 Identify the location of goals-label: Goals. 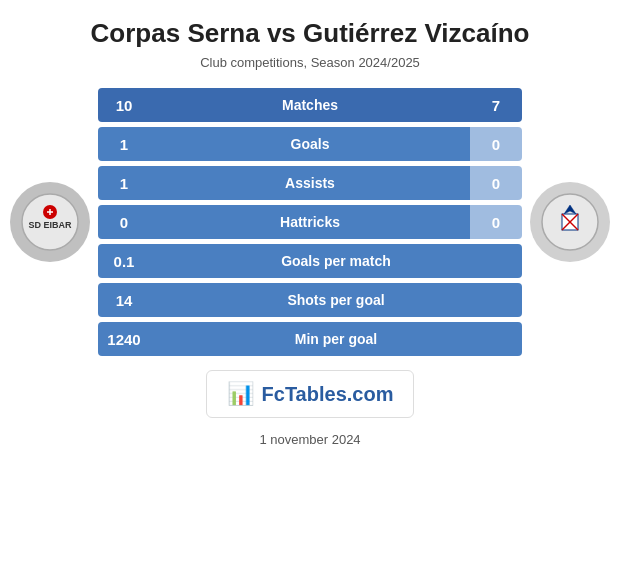
(310, 144).